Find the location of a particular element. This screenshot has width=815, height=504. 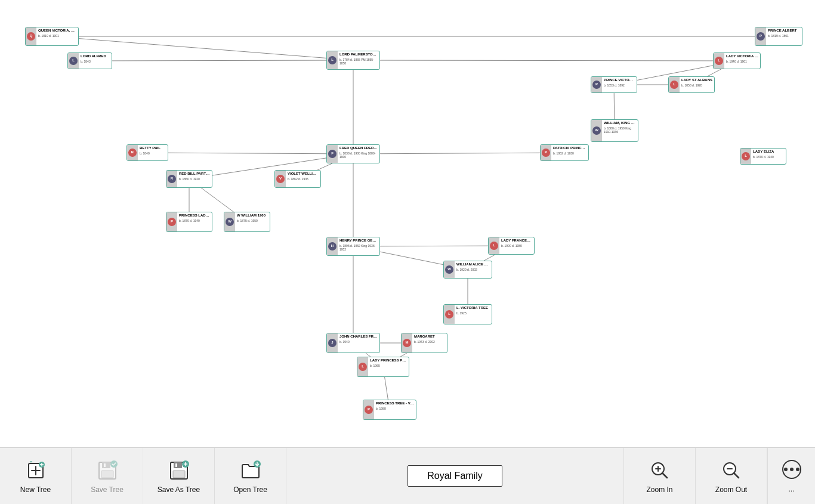

person-info: FRED QUEEN FRED KINGb. 1838 d. 1900 King… is located at coordinates (359, 154).